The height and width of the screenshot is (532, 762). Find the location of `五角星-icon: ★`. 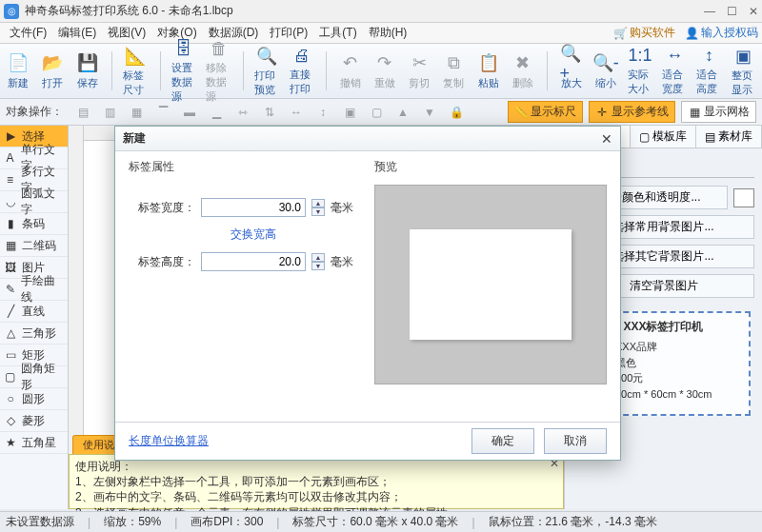

五角星-icon: ★ is located at coordinates (10, 443).